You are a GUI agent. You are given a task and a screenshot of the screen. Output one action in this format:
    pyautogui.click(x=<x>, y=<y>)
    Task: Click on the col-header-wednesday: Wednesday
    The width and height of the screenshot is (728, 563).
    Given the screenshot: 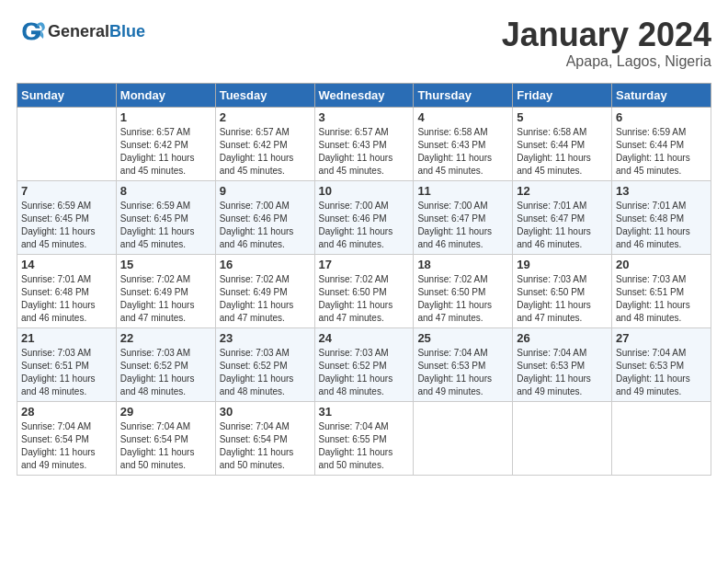 What is the action you would take?
    pyautogui.click(x=364, y=95)
    